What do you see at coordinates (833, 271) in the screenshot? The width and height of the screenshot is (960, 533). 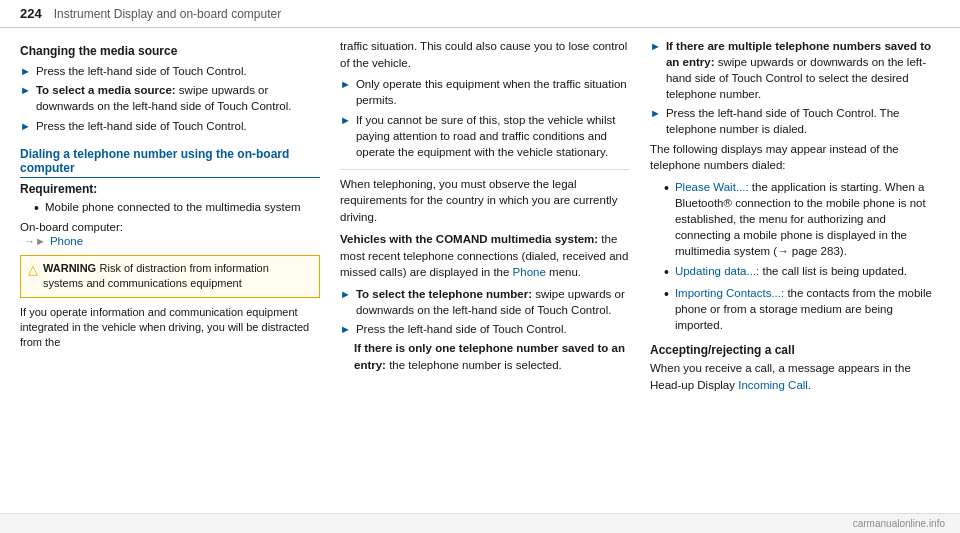 I see `updating-cont: the call list is being updated.` at bounding box center [833, 271].